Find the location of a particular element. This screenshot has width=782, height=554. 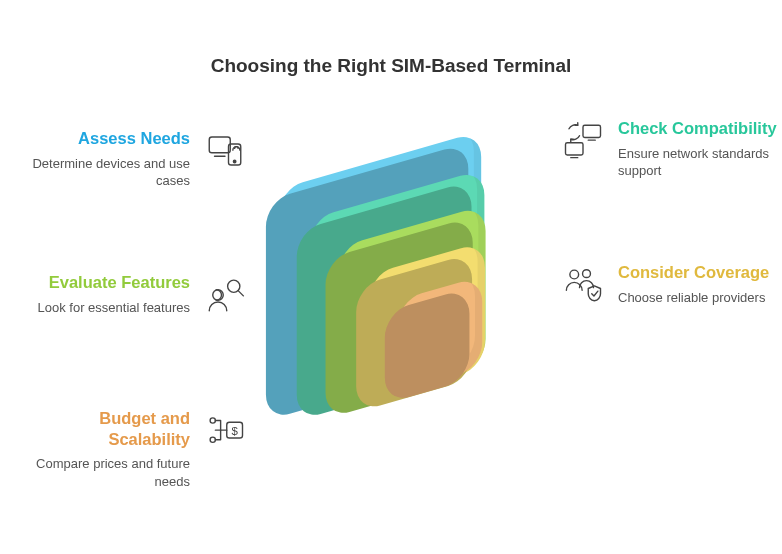

item-assess-needs: Assess Needs Determine devices and use c… is located at coordinates (138, 159).